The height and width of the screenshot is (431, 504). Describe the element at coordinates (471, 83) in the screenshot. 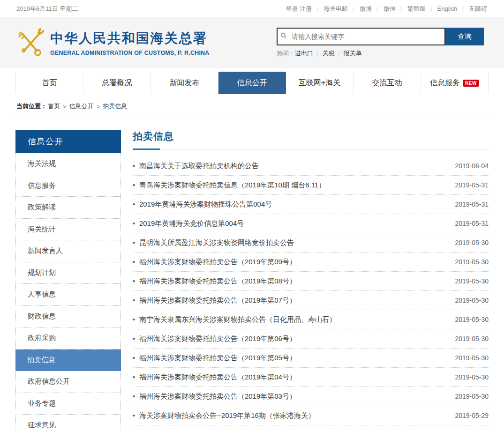

I see `new-badge: NEW` at that location.